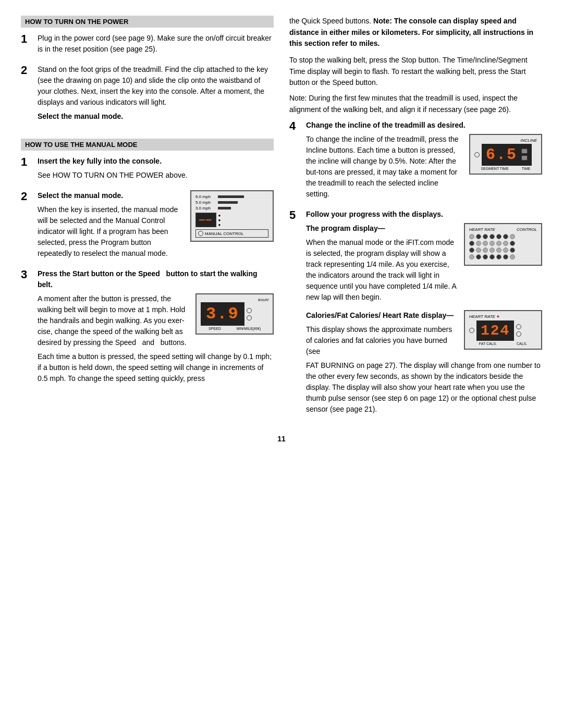  What do you see at coordinates (206, 197) in the screenshot?
I see `speed-bar-label-1: 6.0 mph` at bounding box center [206, 197].